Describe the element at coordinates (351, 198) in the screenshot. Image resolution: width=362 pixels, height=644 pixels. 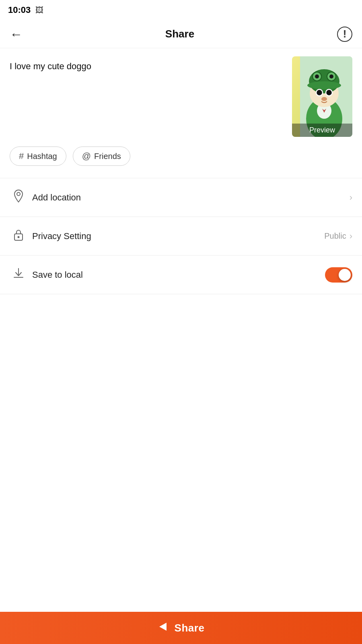
I see `add-location-right: ›` at that location.